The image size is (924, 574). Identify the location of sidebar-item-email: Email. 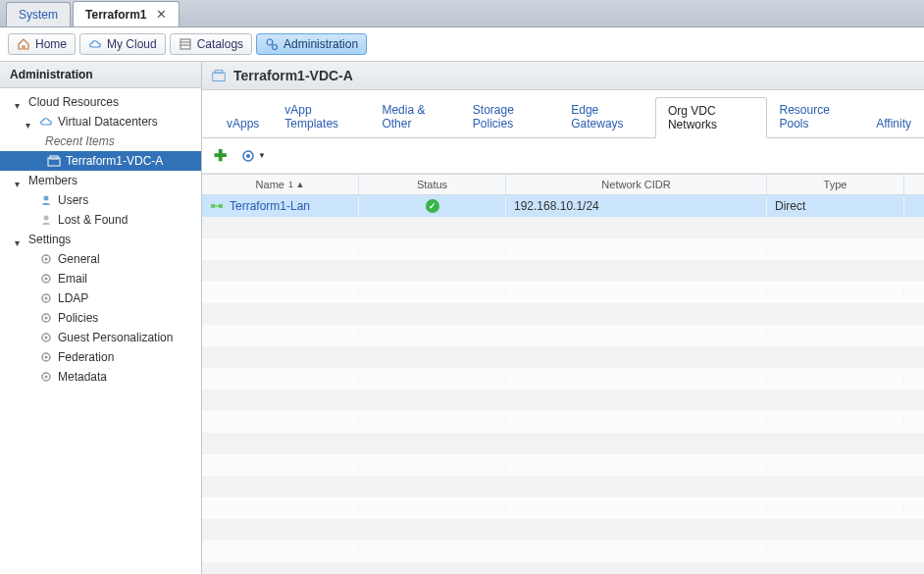
(100, 279).